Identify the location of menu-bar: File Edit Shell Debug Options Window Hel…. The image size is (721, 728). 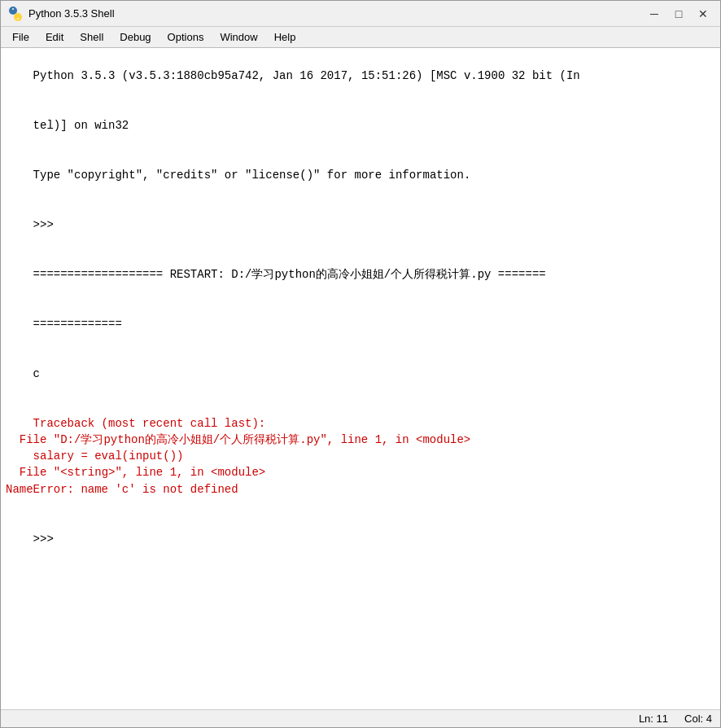
(360, 37).